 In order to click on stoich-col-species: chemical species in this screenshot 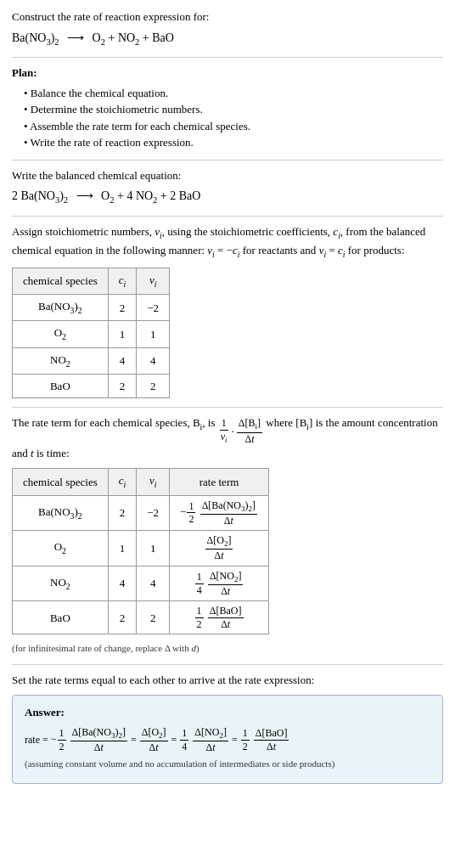, I will do `click(61, 282)`.